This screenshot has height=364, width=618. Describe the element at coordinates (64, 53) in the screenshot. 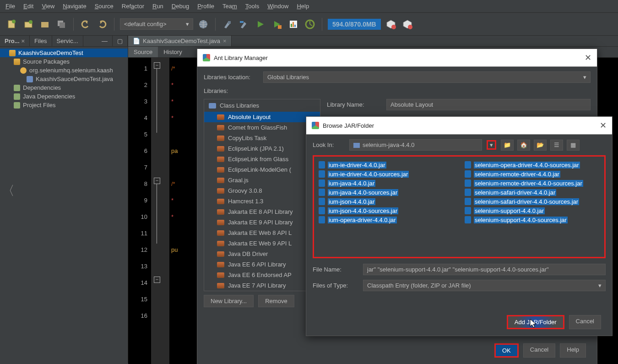

I see `tree-node-project: KaashivSauceDemoTest` at that location.